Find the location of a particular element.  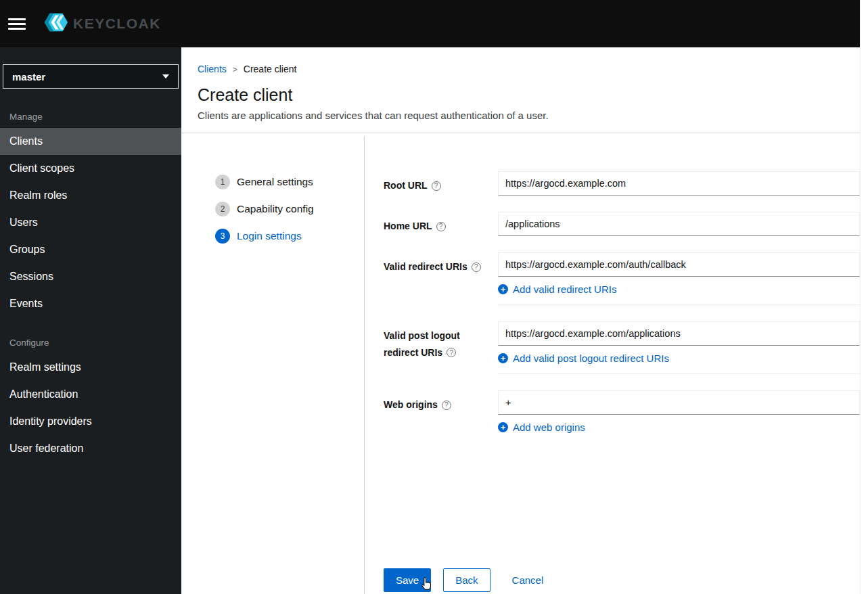

sidebar-item-events: Events is located at coordinates (91, 304).